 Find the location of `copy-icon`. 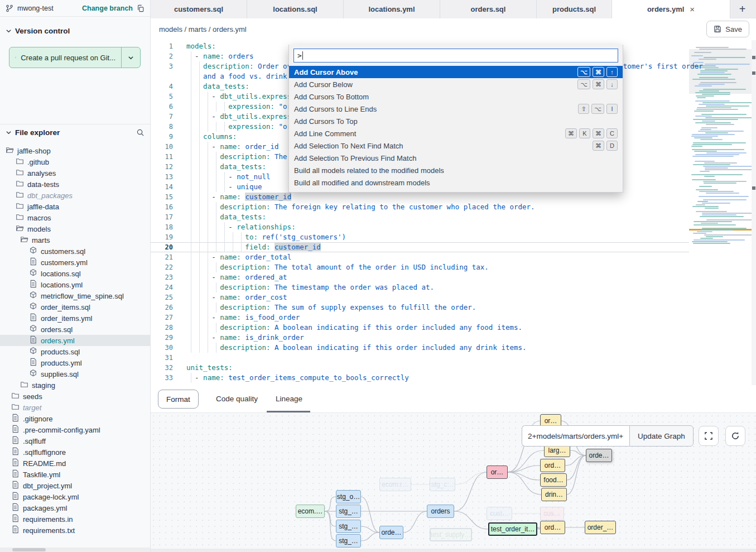

copy-icon is located at coordinates (141, 8).